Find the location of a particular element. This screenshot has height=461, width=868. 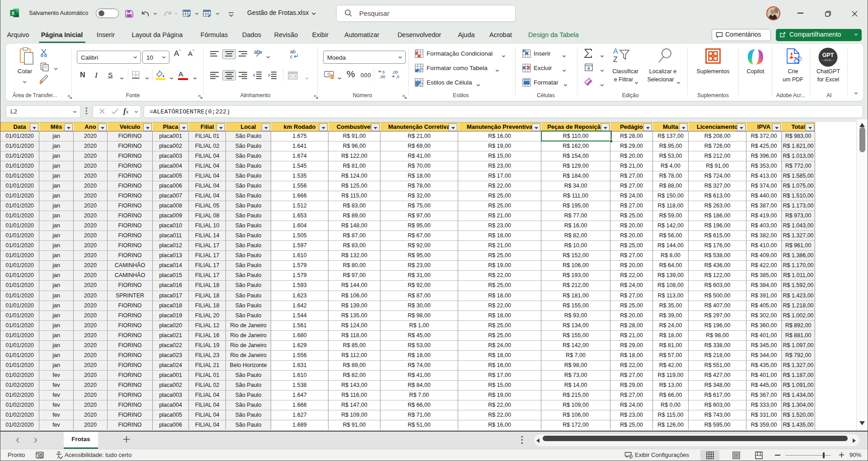

svg-text: 0 is located at coordinates (383, 72).